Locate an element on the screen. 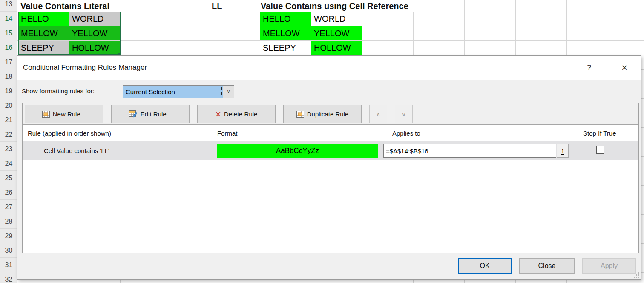  row-header-21: 21 is located at coordinates (9, 120).